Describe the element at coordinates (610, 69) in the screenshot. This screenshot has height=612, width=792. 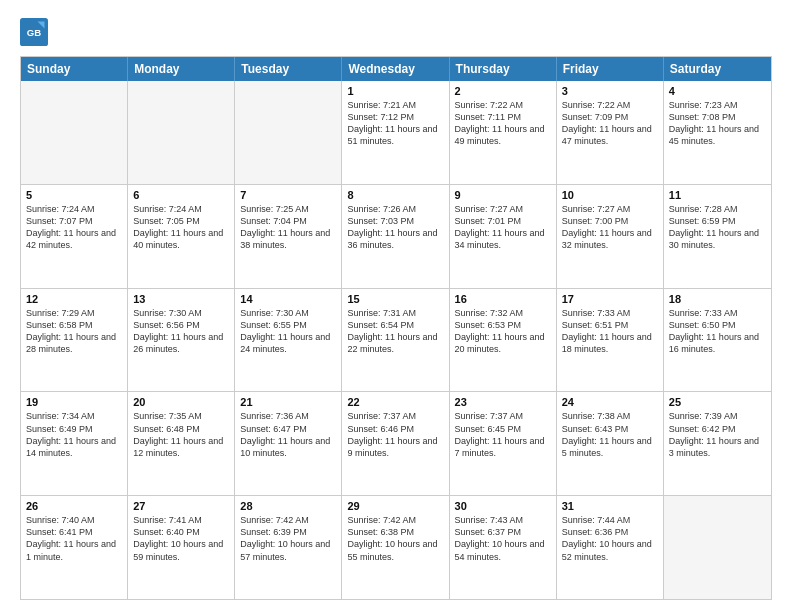
I see `header-cell-friday: Friday` at that location.